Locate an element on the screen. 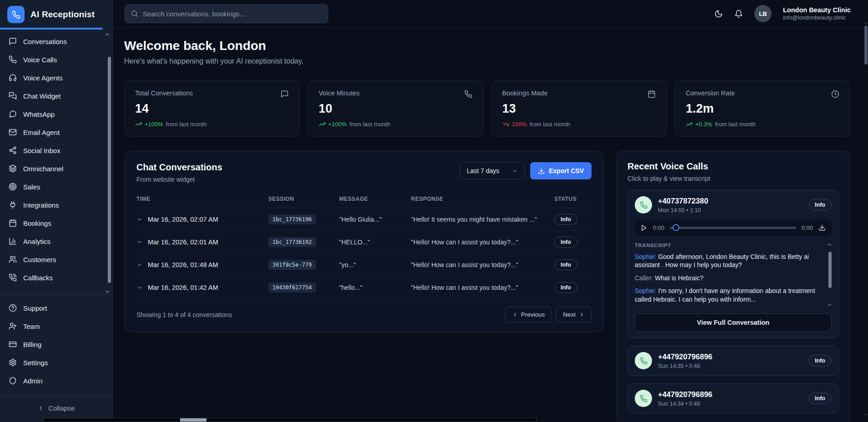 The height and width of the screenshot is (422, 868). stat-trend-value: +100% is located at coordinates (337, 124).